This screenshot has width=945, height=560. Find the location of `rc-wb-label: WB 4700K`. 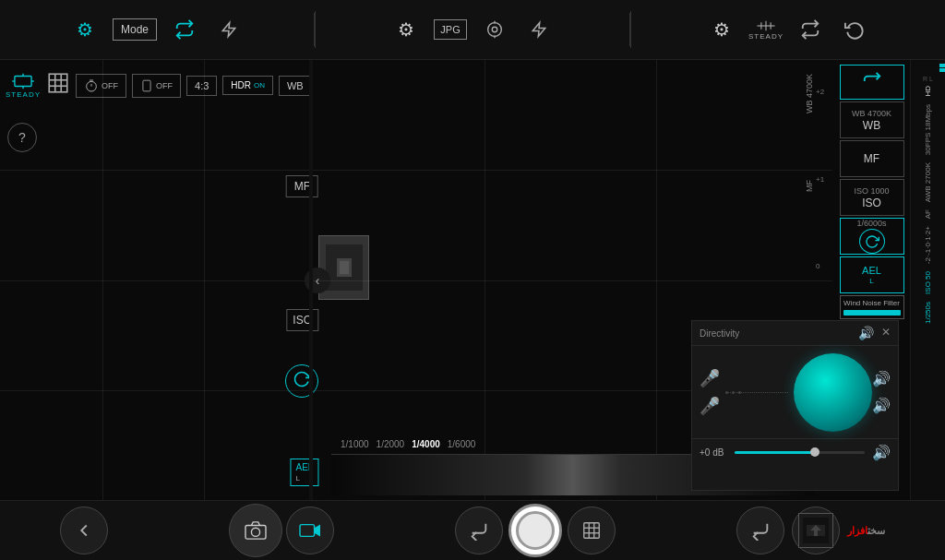

rc-wb-label: WB 4700K is located at coordinates (871, 113).